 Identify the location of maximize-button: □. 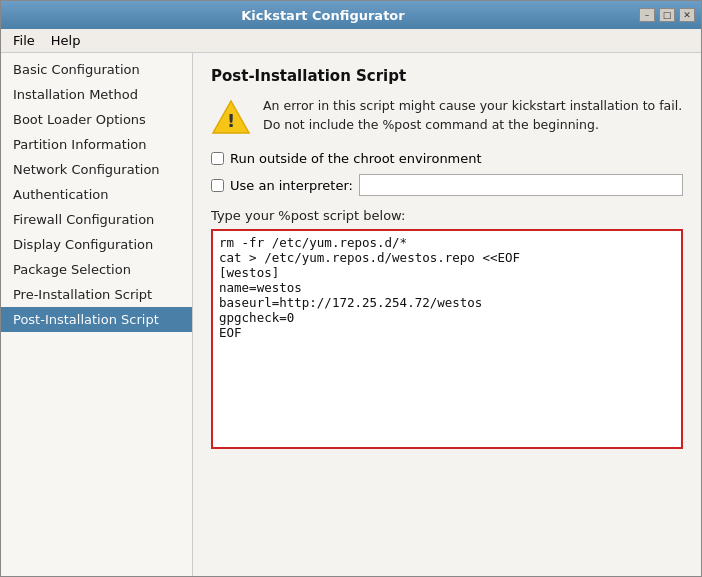
(667, 15).